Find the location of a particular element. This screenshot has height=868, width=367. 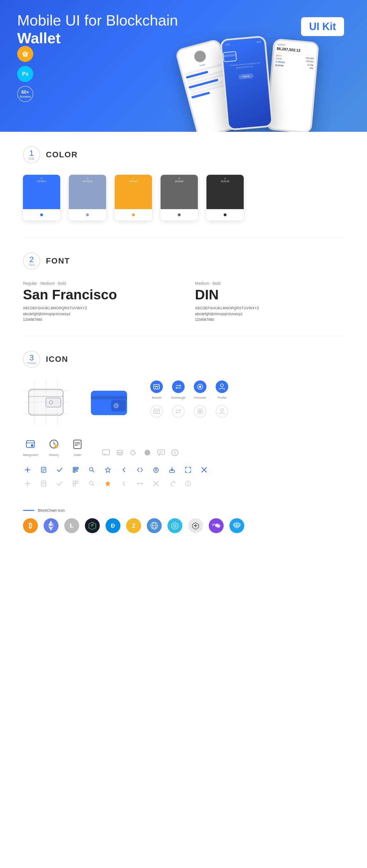

font-section: 2 TWO FONT Regular · Medium · Bold San F… is located at coordinates (184, 287).